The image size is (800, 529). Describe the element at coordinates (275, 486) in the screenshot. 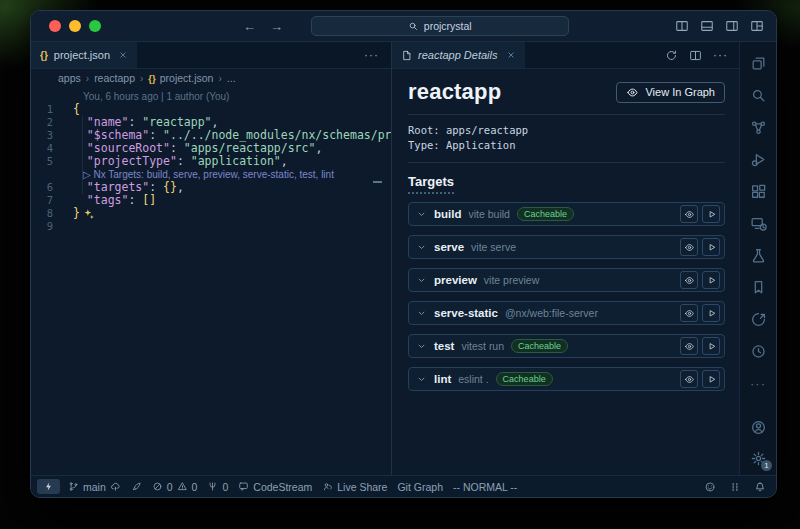

I see `status-codestream: CodeStream` at that location.